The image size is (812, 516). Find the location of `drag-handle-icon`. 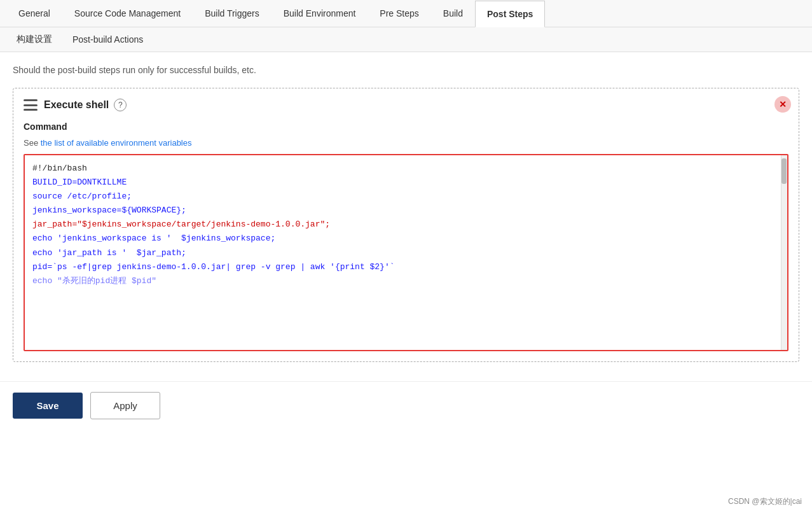

drag-handle-icon is located at coordinates (31, 105).